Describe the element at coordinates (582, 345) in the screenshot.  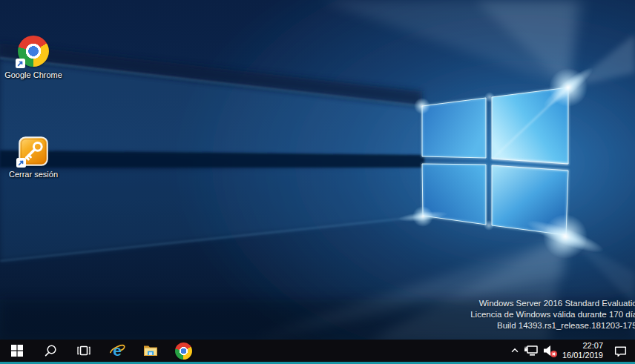
I see `clock-time: 22:07` at that location.